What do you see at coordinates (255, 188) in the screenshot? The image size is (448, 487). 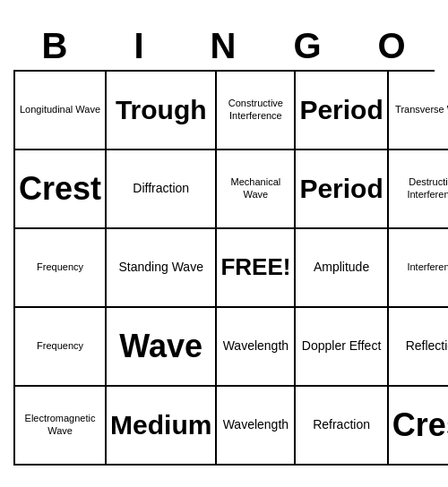 I see `cell-text: Mechanical Wave` at bounding box center [255, 188].